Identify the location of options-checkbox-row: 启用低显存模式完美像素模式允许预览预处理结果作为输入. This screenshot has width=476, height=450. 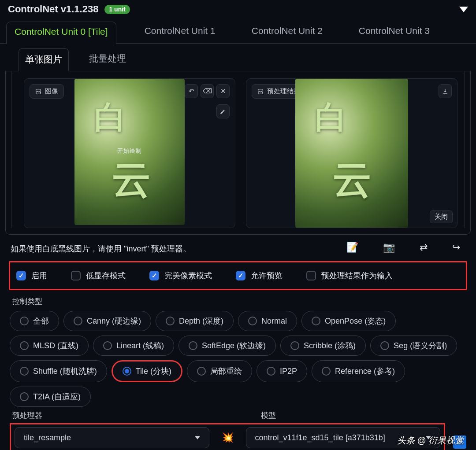
(238, 276).